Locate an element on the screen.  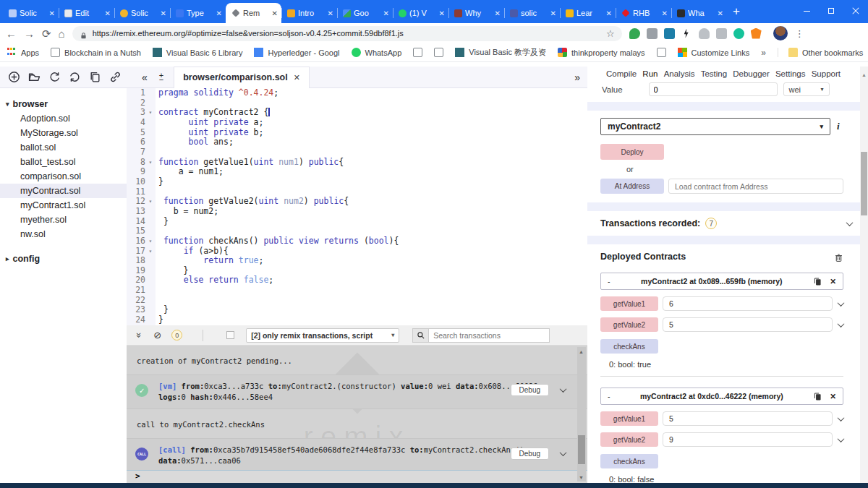
info-icon: i is located at coordinates (838, 127).